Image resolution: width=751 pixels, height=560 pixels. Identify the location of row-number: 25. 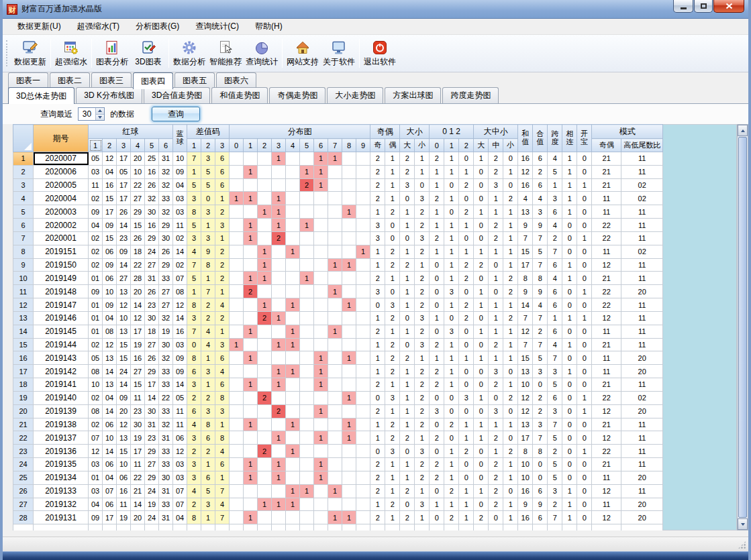
(23, 478).